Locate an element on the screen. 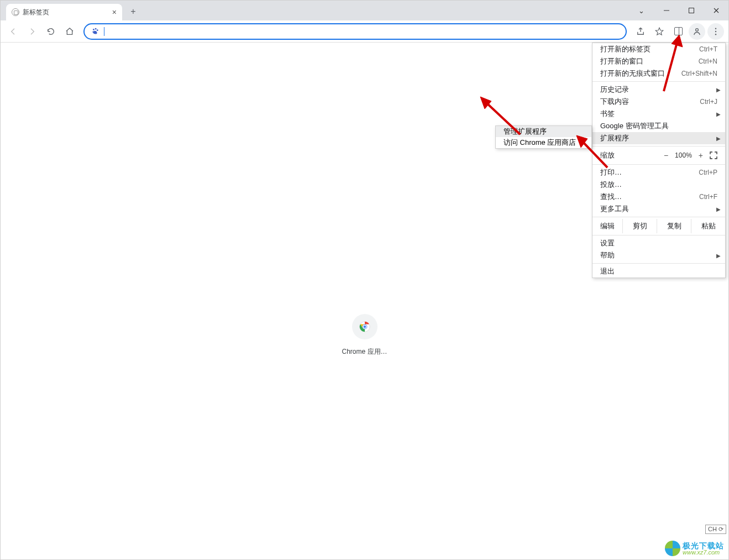 This screenshot has width=729, height=560. cut-button: 剪切 is located at coordinates (639, 226).